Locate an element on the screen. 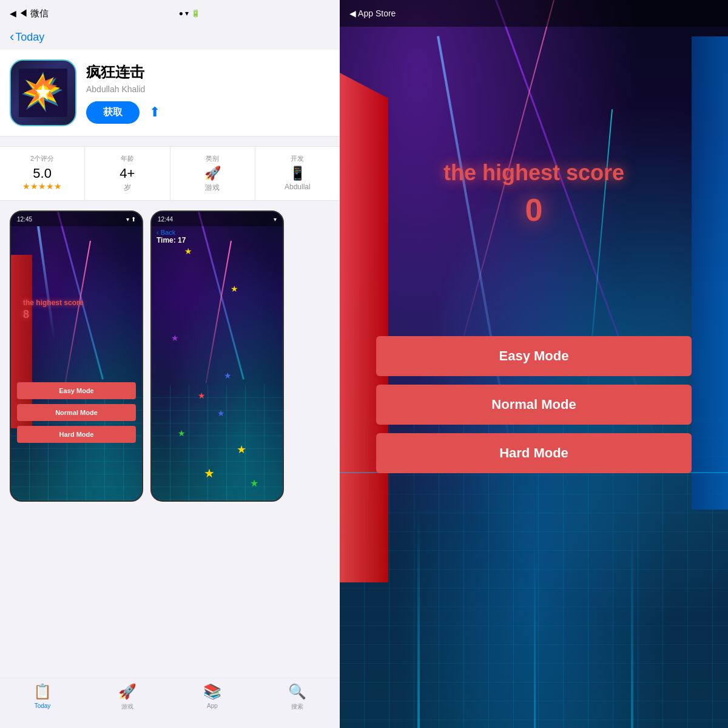 This screenshot has height=728, width=728. ss1-score-value: 8 is located at coordinates (53, 314).